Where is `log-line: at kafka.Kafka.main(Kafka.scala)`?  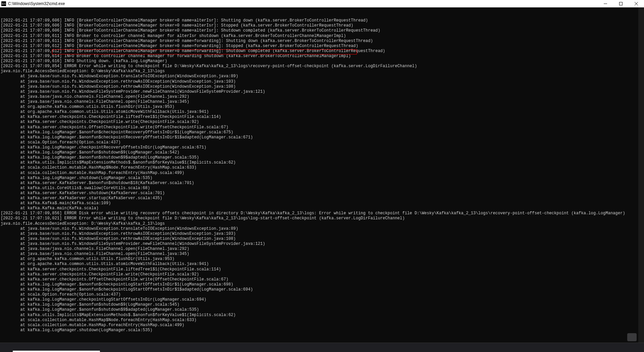 log-line: at kafka.Kafka.main(Kafka.scala) is located at coordinates (322, 208).